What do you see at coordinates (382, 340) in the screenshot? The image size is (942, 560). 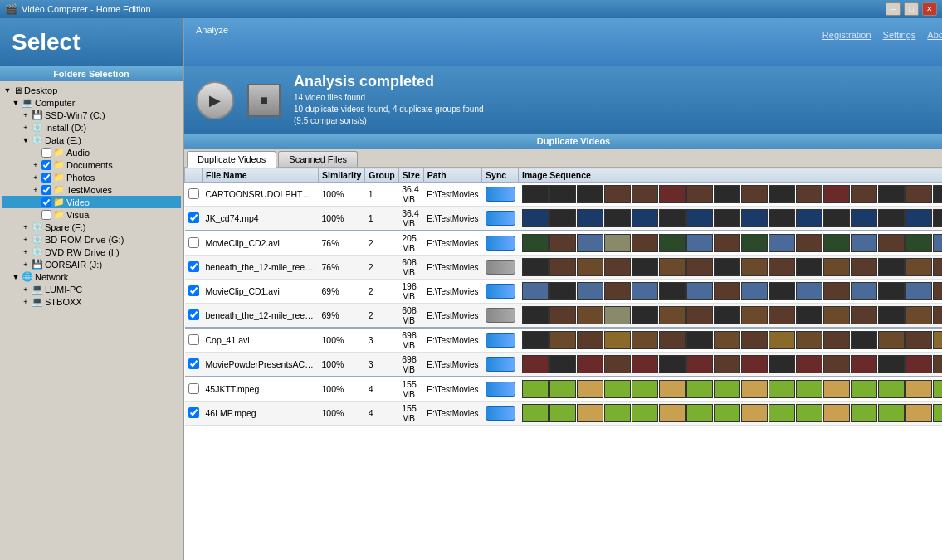 I see `row-group-6: 3` at bounding box center [382, 340].